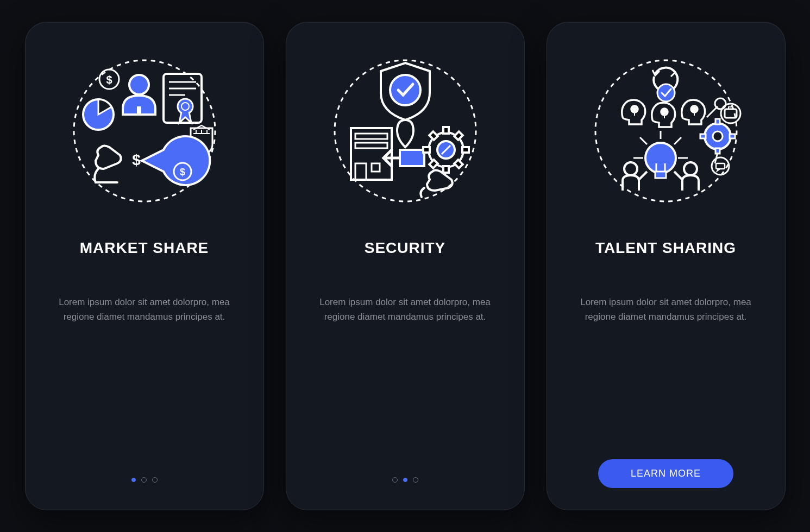 This screenshot has width=810, height=532. What do you see at coordinates (145, 248) in the screenshot?
I see `card-title: MARKET SHARE` at bounding box center [145, 248].